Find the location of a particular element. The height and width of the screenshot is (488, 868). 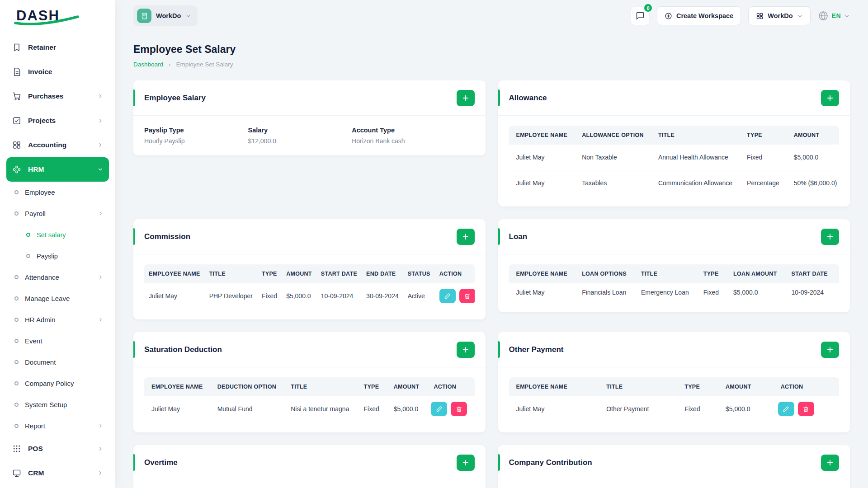

field-value: Hourly Payslip is located at coordinates (196, 141).